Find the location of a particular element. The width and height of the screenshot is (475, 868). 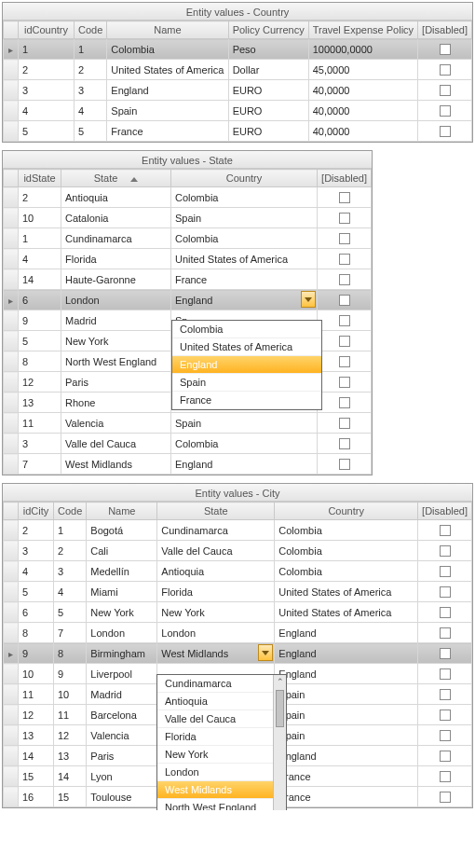

table-row: 14Haute-GaronneFrance is located at coordinates (188, 280).